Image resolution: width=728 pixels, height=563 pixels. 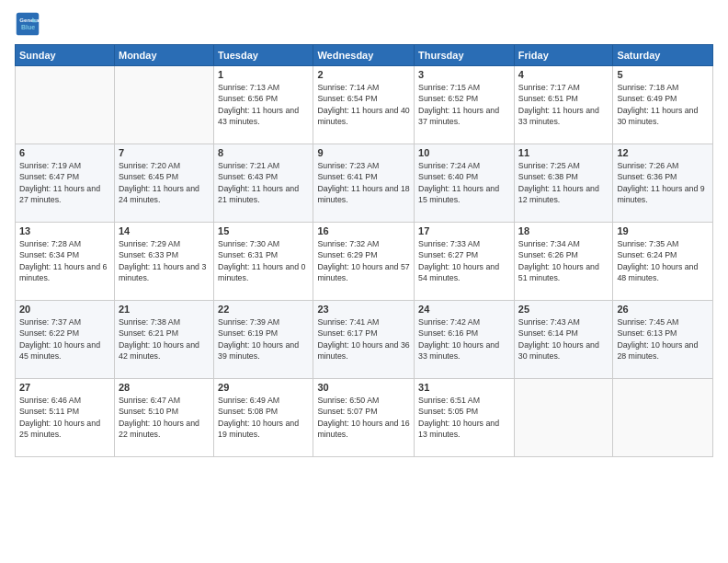 I want to click on day-number: 22, so click(x=263, y=309).